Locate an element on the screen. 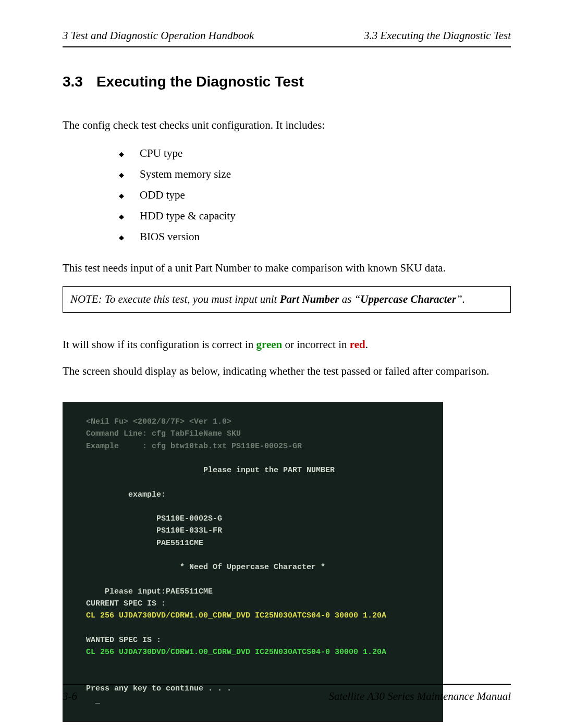 The width and height of the screenshot is (563, 728). terminal-line: CURRENT SPEC IS : is located at coordinates (126, 603).